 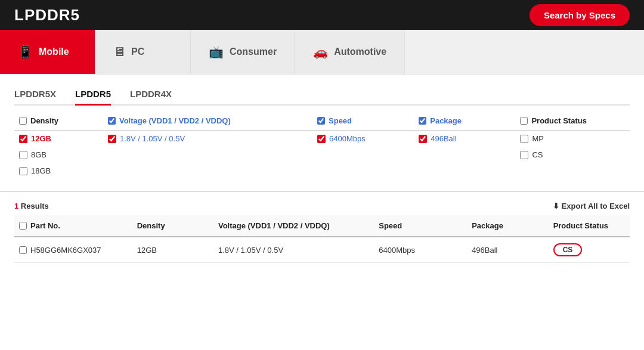 I want to click on results-col-prodstatus-header: Product Status, so click(x=589, y=226).